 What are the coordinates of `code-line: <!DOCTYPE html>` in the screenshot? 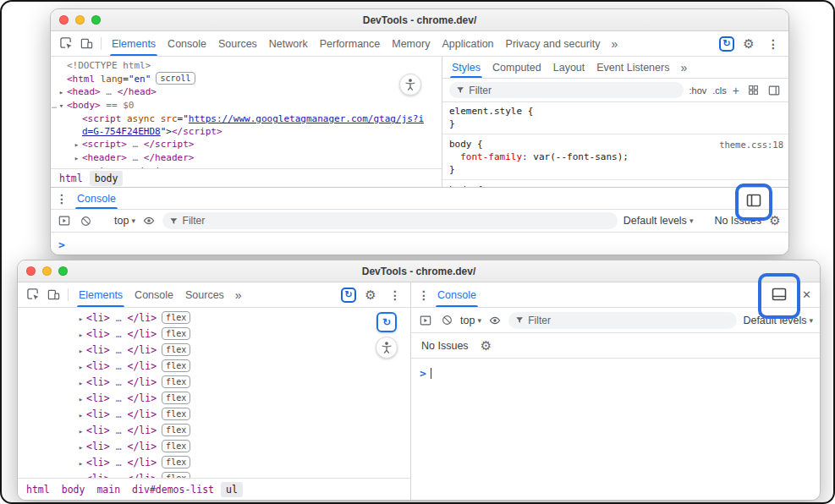 It's located at (246, 66).